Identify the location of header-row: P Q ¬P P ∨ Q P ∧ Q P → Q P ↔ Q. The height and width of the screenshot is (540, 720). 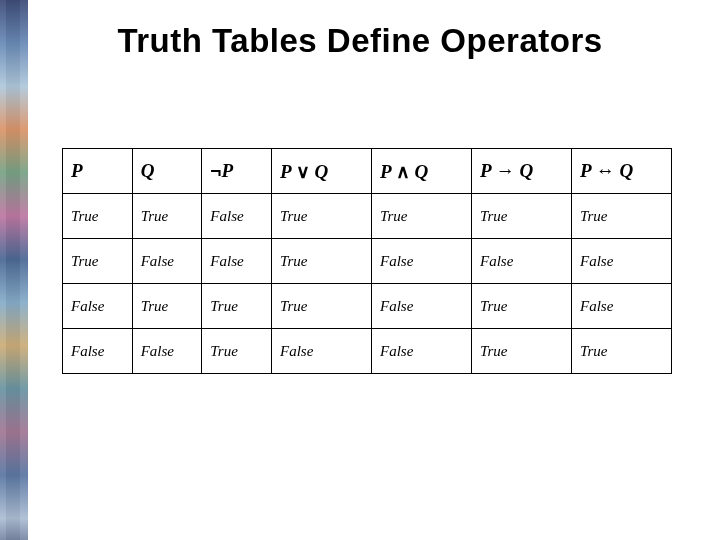
(368, 172).